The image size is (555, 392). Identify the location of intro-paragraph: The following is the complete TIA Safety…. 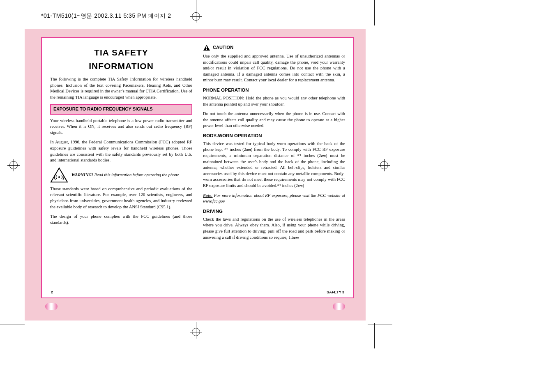
(121, 88).